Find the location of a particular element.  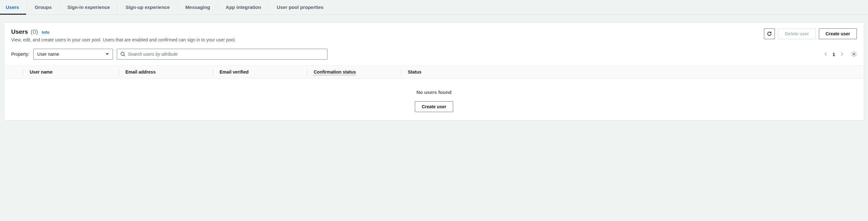

gear-icon is located at coordinates (854, 54).